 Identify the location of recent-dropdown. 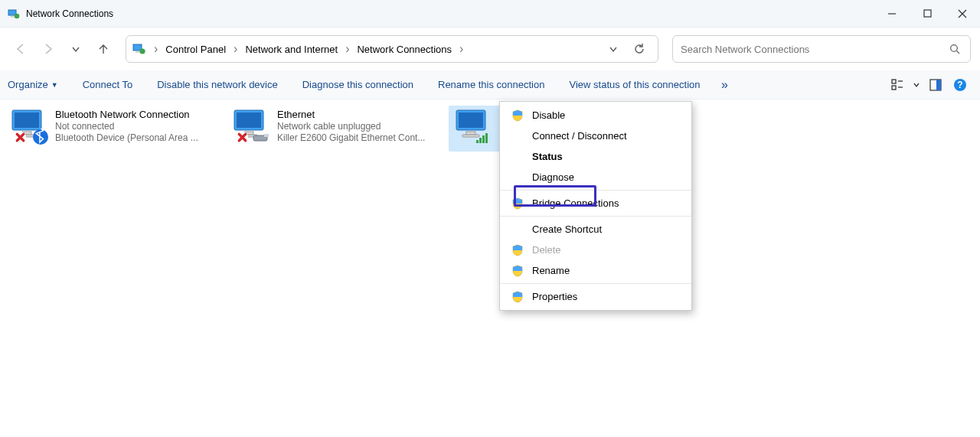
(76, 49).